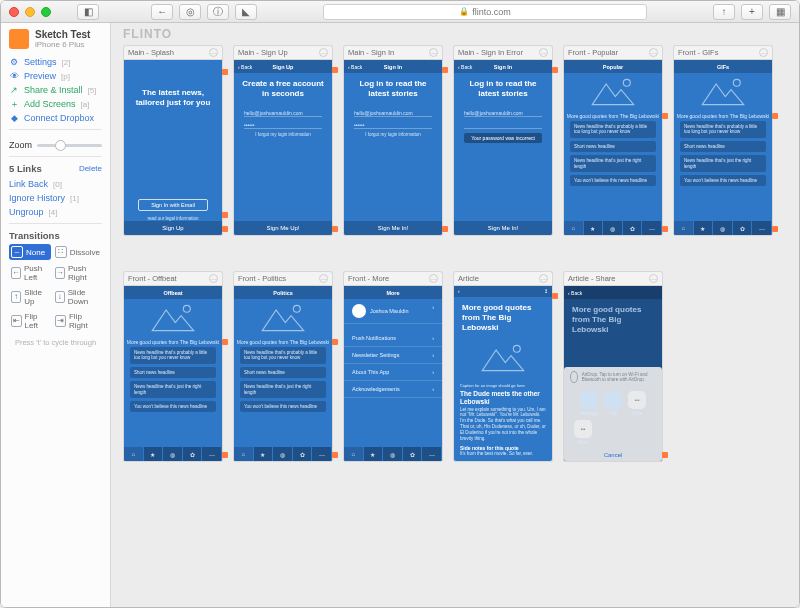 The height and width of the screenshot is (608, 800). What do you see at coordinates (190, 12) in the screenshot?
I see `nav-target-button: ◎` at bounding box center [190, 12].